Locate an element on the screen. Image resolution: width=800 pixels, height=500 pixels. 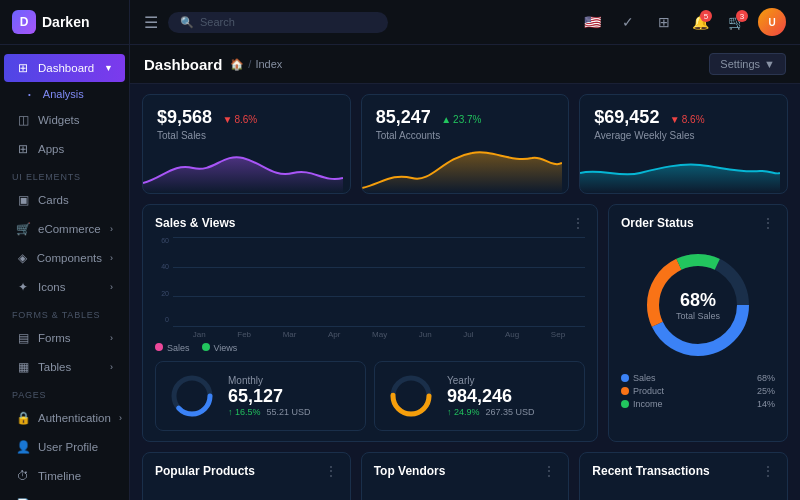
sidebar-item-dashboard: ⊞ Dashboard ▼ is located at coordinates (64, 68).